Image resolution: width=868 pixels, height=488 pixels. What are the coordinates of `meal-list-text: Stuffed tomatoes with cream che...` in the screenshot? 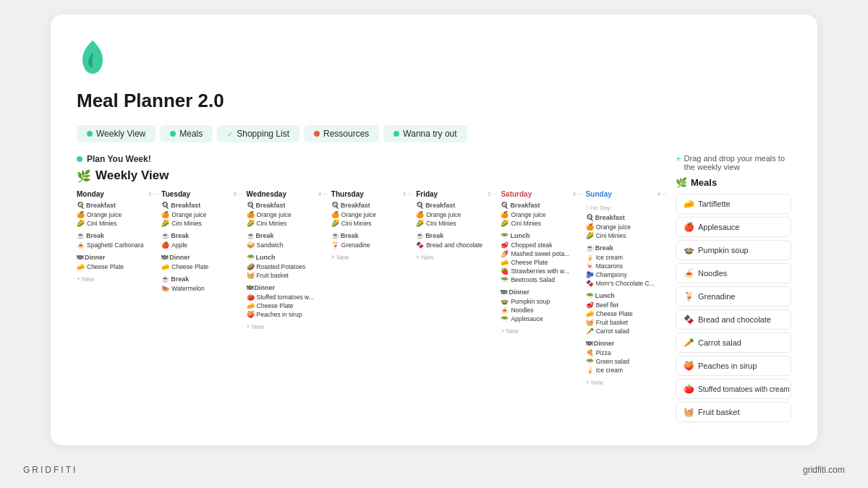 It's located at (745, 389).